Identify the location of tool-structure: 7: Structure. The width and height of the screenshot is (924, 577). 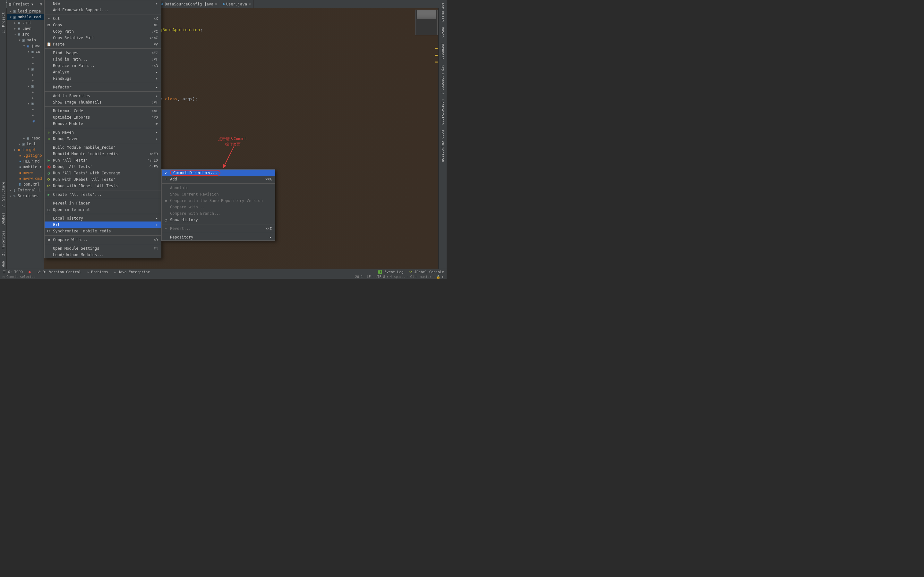
(3, 195).